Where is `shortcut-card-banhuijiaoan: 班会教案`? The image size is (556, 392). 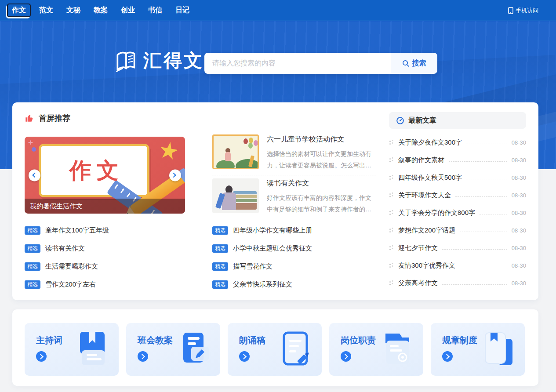 shortcut-card-banhuijiaoan: 班会教案 is located at coordinates (173, 349).